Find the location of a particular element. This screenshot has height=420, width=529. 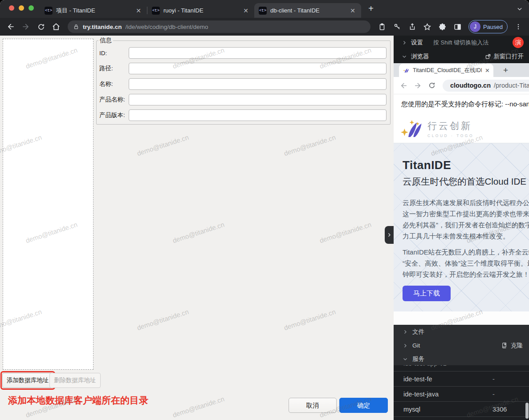

product-name-label: 产品名称: is located at coordinates (114, 100).